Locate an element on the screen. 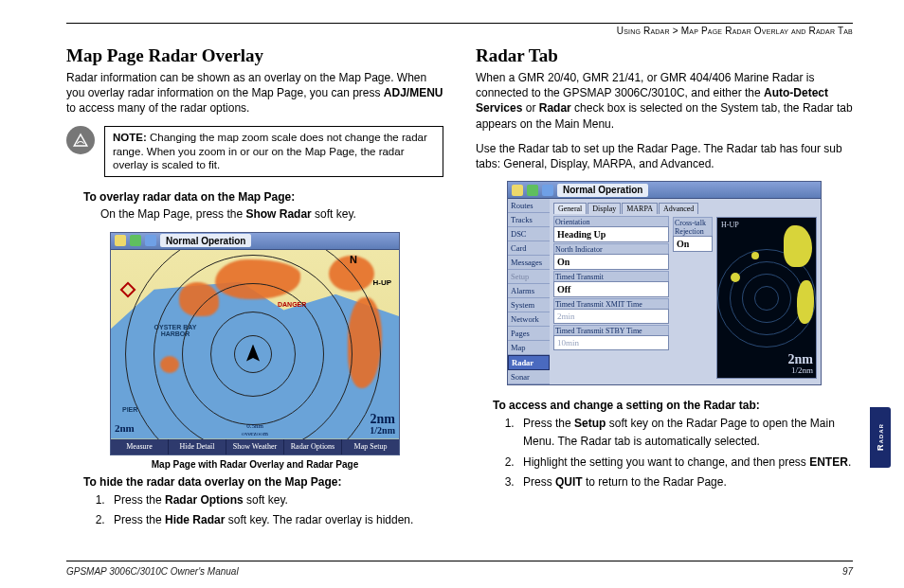  note-row: NOTE: Changing the map zoom scale does n… is located at coordinates (255, 151).